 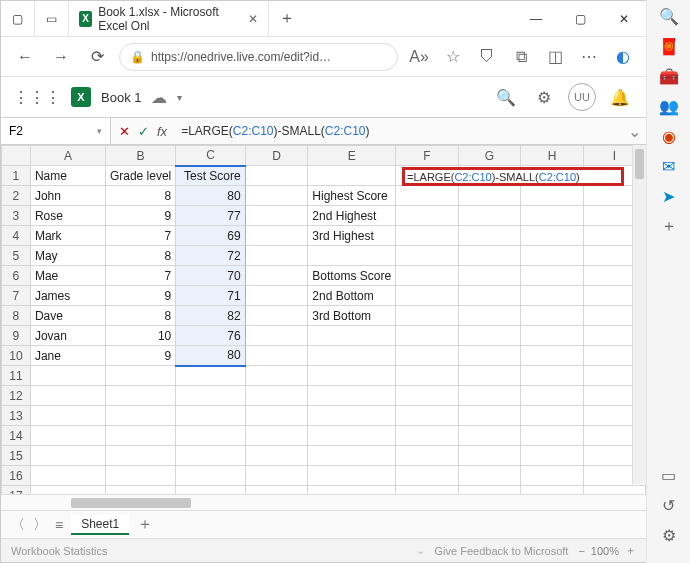 What do you see at coordinates (552, 456) in the screenshot?
I see `cell-H15` at bounding box center [552, 456].